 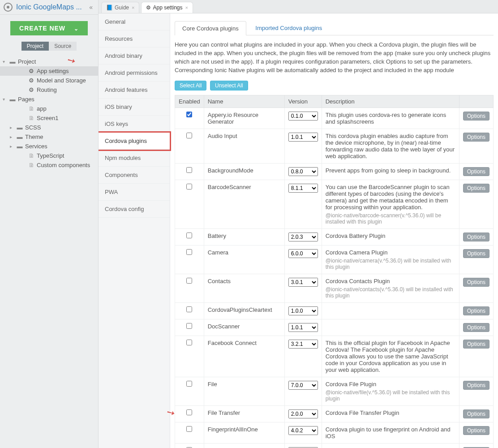 I want to click on settings-nav-pwa: PWA, so click(x=134, y=192).